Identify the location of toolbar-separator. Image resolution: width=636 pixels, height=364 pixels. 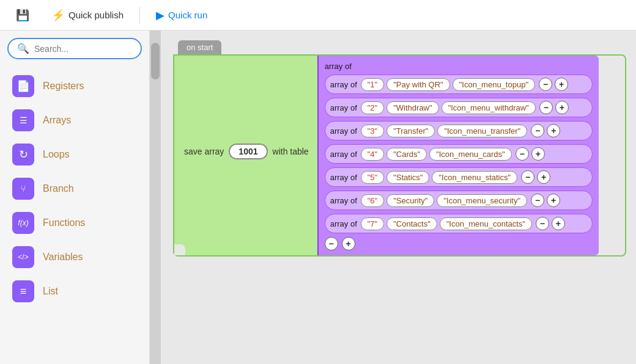
(139, 15).